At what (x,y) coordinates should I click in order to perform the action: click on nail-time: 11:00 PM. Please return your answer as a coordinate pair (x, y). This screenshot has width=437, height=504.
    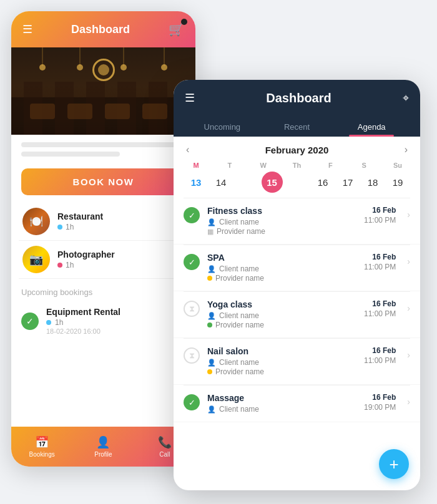
    Looking at the image, I should click on (380, 361).